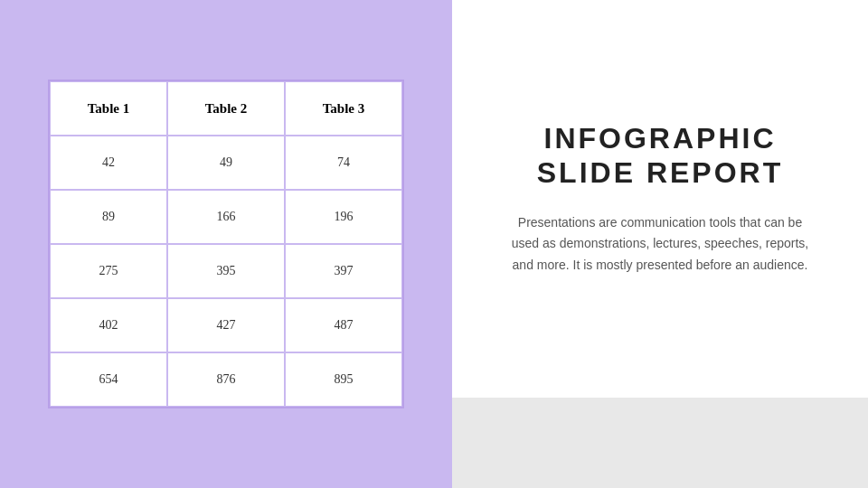 This screenshot has width=868, height=488. What do you see at coordinates (660, 138) in the screenshot?
I see `page-title-line1: INFOGRAPHIC` at bounding box center [660, 138].